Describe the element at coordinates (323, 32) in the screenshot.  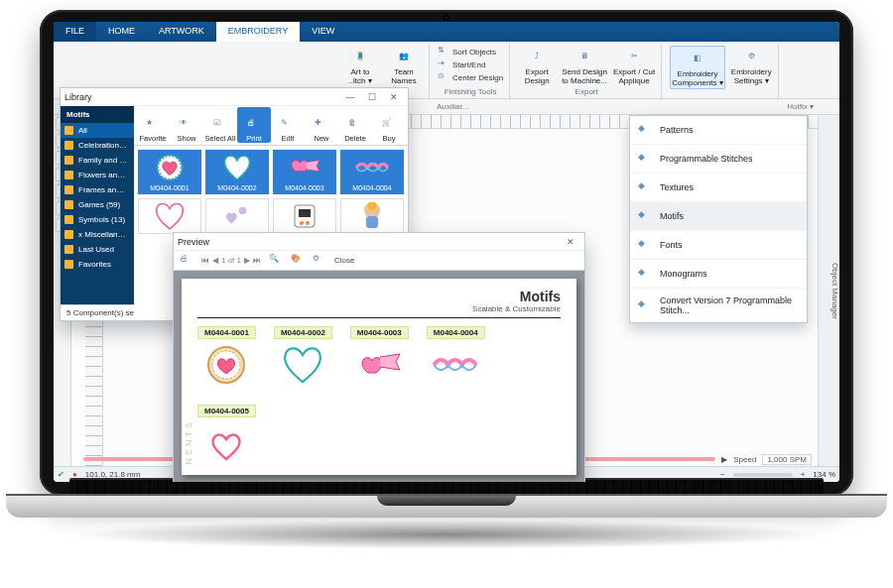
I see `tab-view: VIEW` at that location.